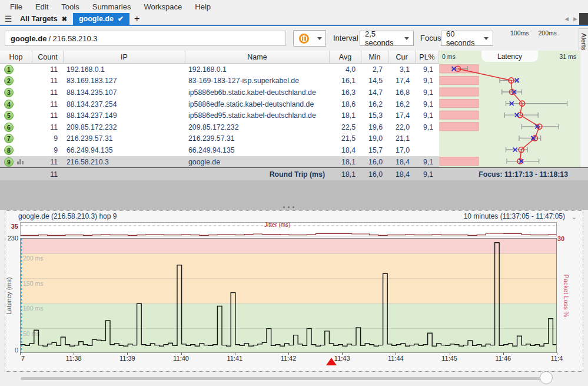 The height and width of the screenshot is (386, 588). I want to click on round-trip-row: 11 Round Trip (ms) 18,1 16,0 18,4 9,1 Fo…, so click(294, 174).